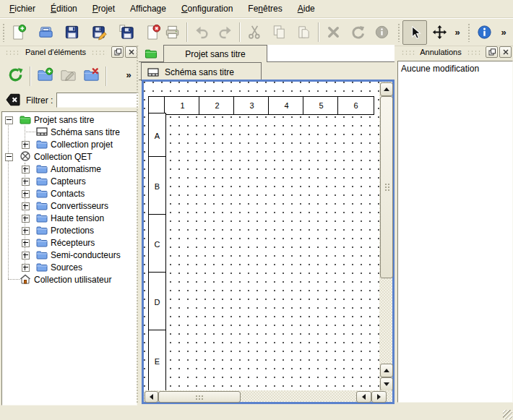  Describe the element at coordinates (99, 32) in the screenshot. I see `save-as-button` at that location.